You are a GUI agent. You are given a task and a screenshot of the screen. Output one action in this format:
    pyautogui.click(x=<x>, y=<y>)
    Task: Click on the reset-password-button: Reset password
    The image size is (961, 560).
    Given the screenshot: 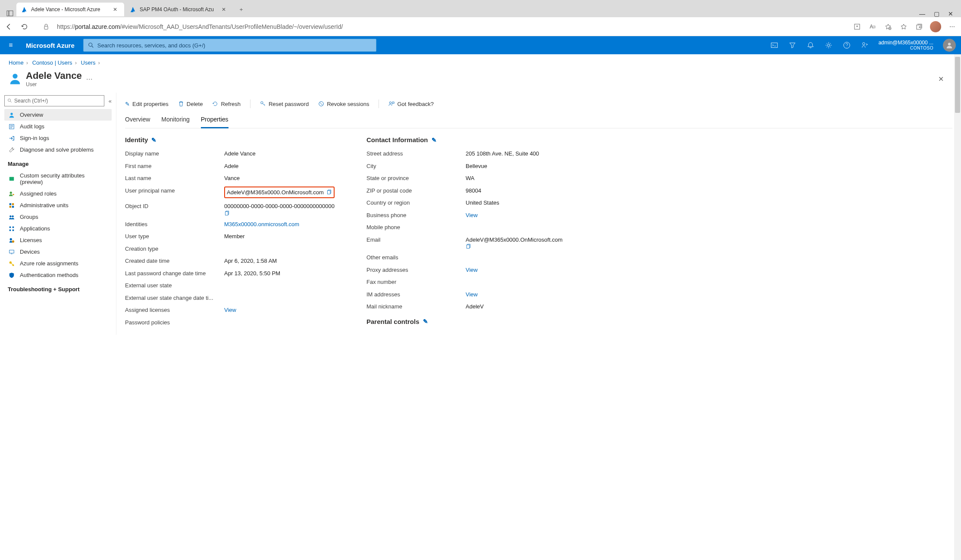 What is the action you would take?
    pyautogui.click(x=285, y=104)
    